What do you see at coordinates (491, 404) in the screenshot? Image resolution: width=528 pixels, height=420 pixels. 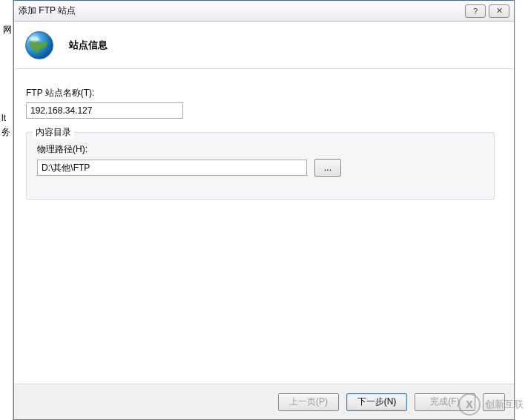 I see `watermark: X 创新互联` at bounding box center [491, 404].